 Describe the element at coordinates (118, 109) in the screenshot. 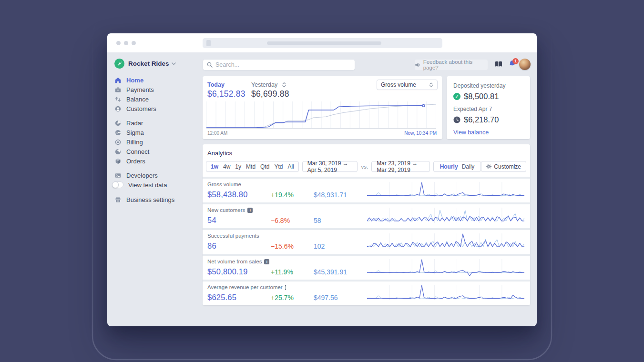

I see `customers-icon` at that location.